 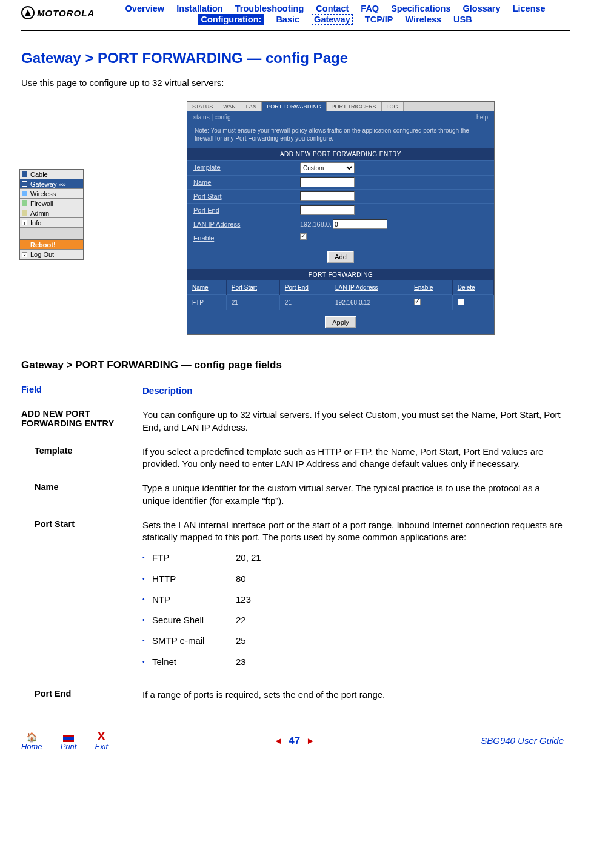 What do you see at coordinates (356, 598) in the screenshot?
I see `row-portstart-desc: Sets the LAN internal interface port or …` at bounding box center [356, 598].